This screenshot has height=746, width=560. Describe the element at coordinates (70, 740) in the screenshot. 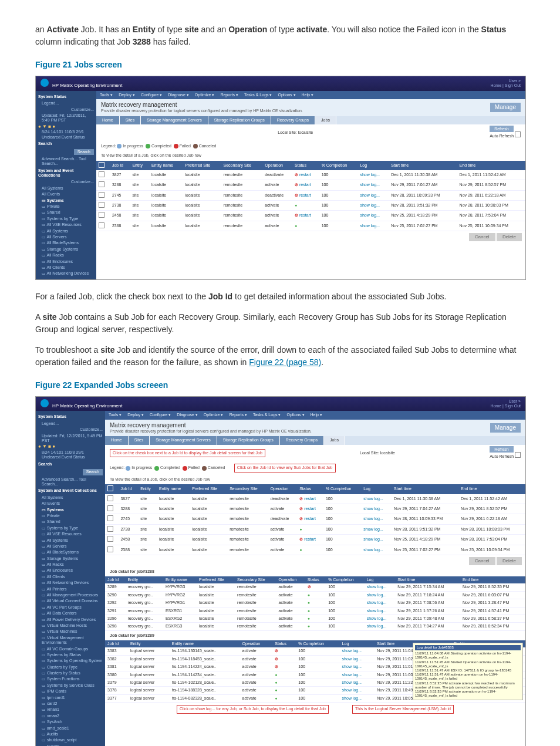

I see `sidebar-item: ▭ shutdown_script` at that location.